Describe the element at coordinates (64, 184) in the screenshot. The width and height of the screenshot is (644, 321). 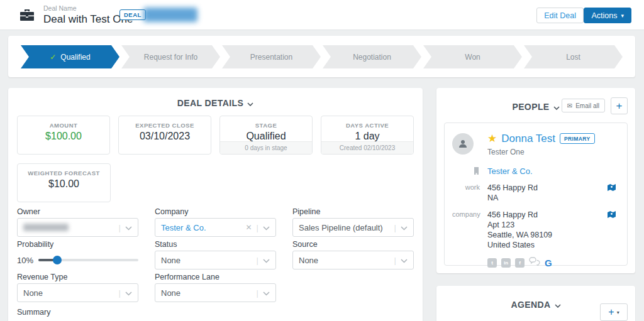
I see `weighted-forecast-value: $10.00` at that location.